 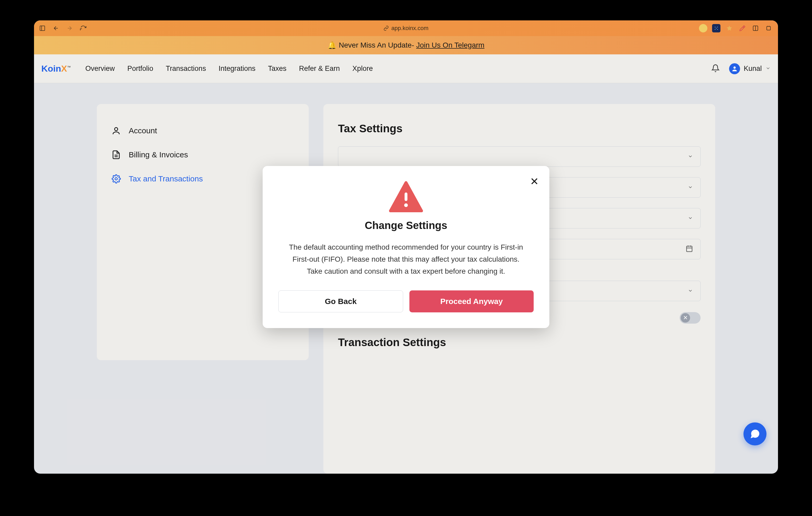 I want to click on toggle-knob: ✕, so click(x=685, y=318).